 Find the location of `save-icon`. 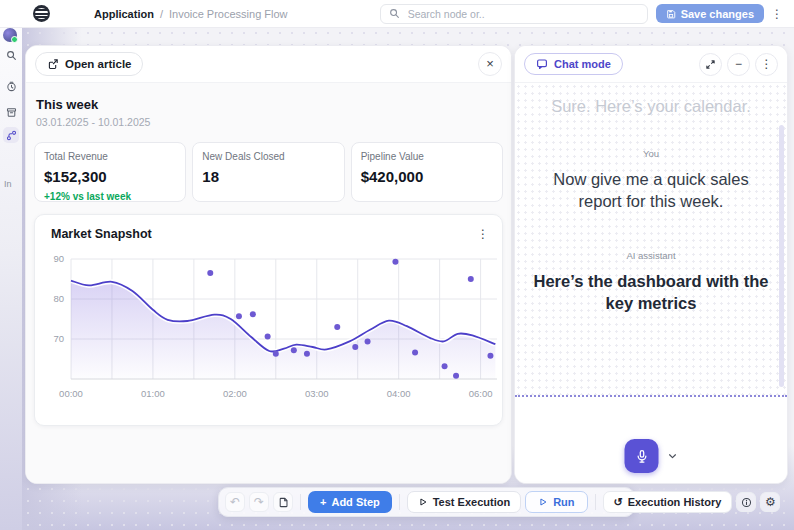

save-icon is located at coordinates (671, 14).